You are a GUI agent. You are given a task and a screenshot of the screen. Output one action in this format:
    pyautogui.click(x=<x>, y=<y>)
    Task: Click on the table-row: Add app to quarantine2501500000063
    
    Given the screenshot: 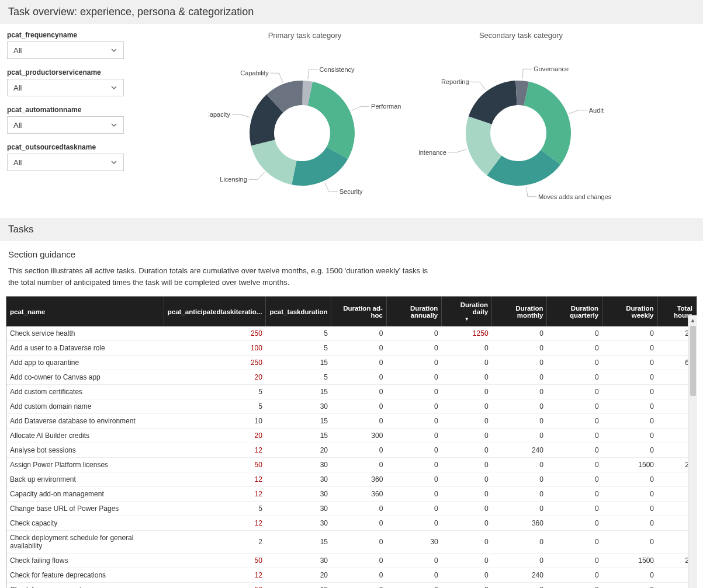 What is the action you would take?
    pyautogui.click(x=352, y=363)
    